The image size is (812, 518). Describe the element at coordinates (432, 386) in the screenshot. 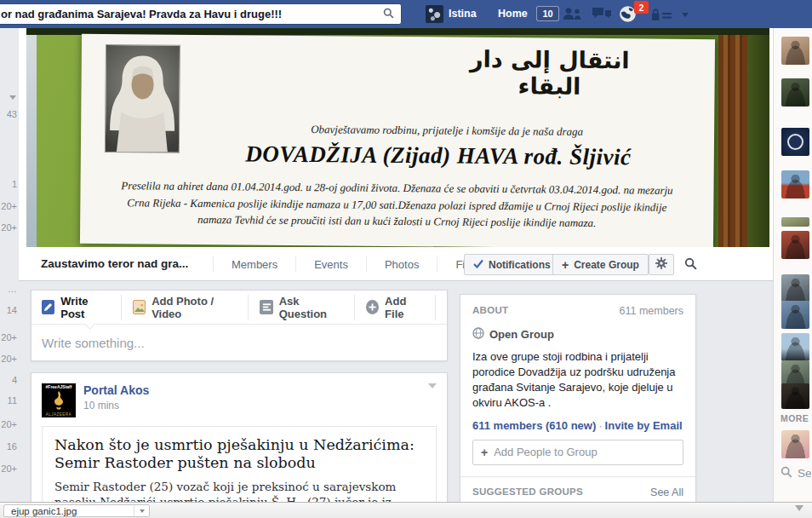

I see `post-menu-chevron-icon` at that location.